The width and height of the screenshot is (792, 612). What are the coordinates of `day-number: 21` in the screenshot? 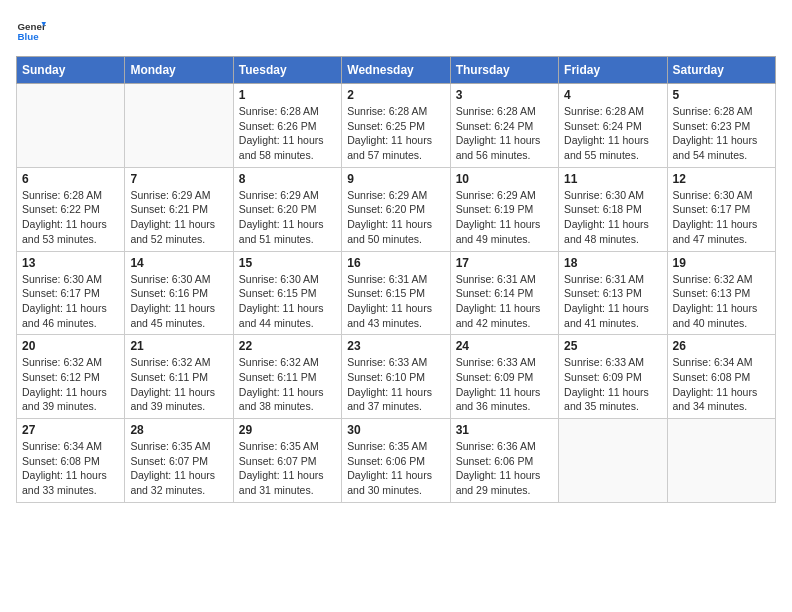 It's located at (178, 346).